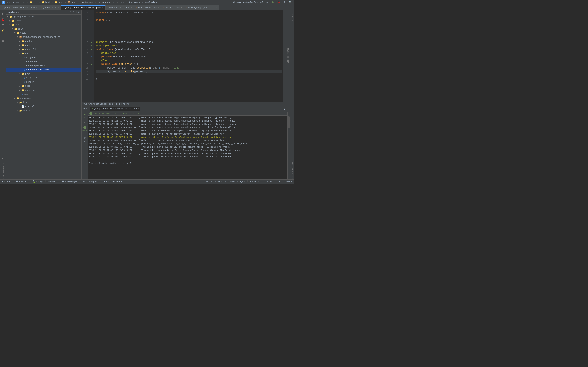 Image resolution: width=588 pixels, height=367 pixels. Describe the element at coordinates (44, 70) in the screenshot. I see `tree-item-queryannotationdao: ☕QueryAnnotationDao` at that location.